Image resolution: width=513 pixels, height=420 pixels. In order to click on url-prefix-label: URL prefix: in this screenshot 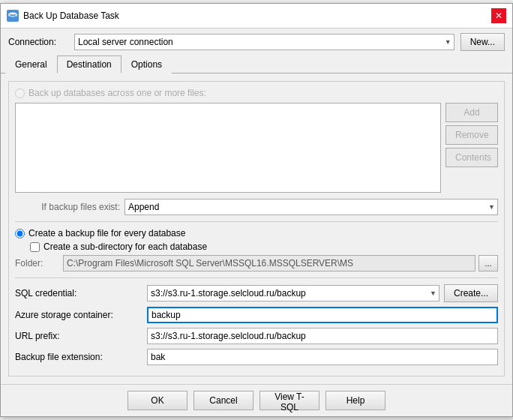, I will do `click(79, 336)`.